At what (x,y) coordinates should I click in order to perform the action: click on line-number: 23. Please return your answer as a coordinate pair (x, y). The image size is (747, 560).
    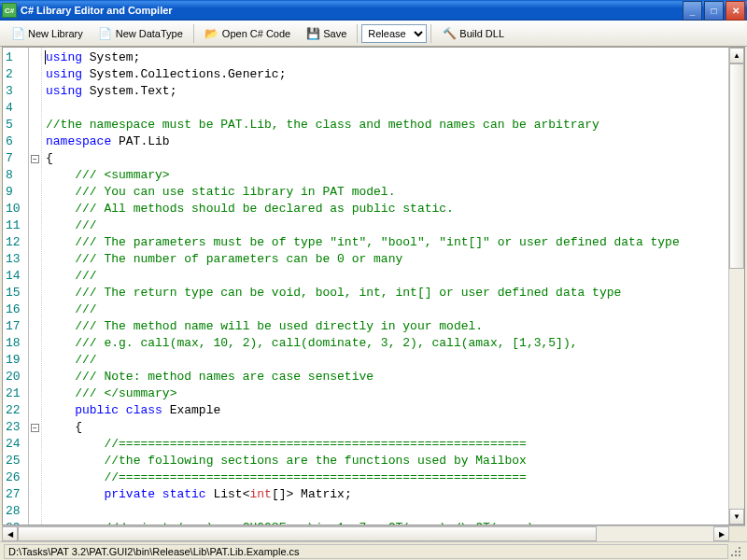
    Looking at the image, I should click on (15, 427).